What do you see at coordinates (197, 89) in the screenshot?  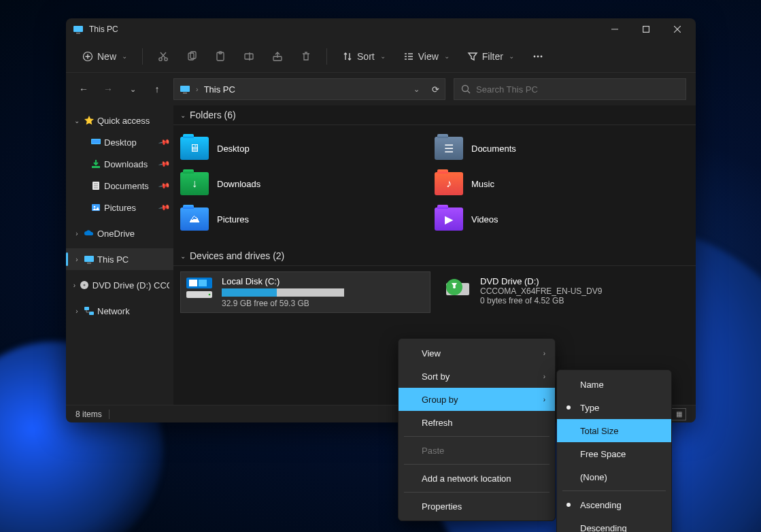 I see `breadcrumb-chevron-icon: ›` at bounding box center [197, 89].